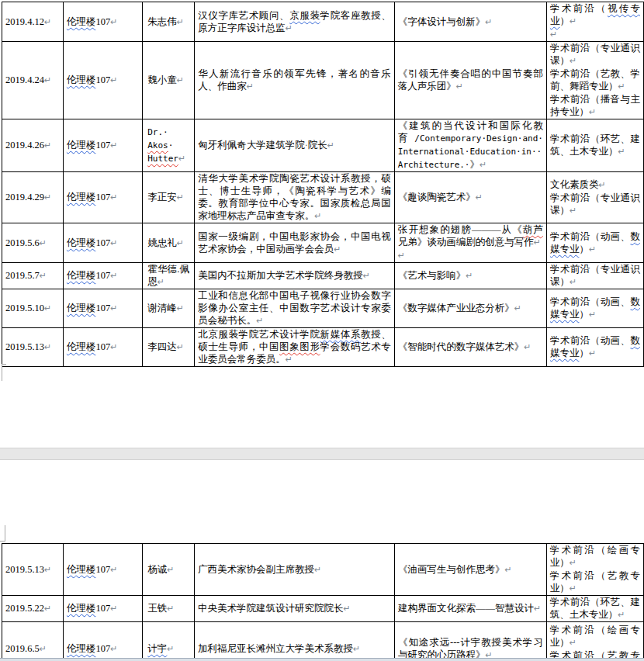 The height and width of the screenshot is (661, 644). Describe the element at coordinates (323, 244) in the screenshot. I see `table-row: 2019.5.6↵伦理楼107↵姚忠礼↵国家一级编剧，中国电影家协会，中国电视艺…` at that location.